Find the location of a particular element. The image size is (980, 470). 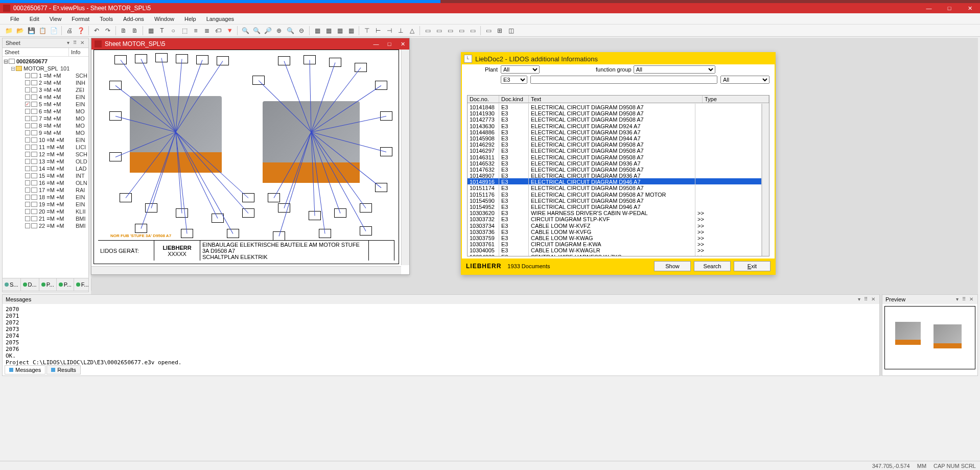

doc-row-10144886: 10144886E3ELECTRICAL CIRCUIT DIAGRAM D93… is located at coordinates (615, 132).